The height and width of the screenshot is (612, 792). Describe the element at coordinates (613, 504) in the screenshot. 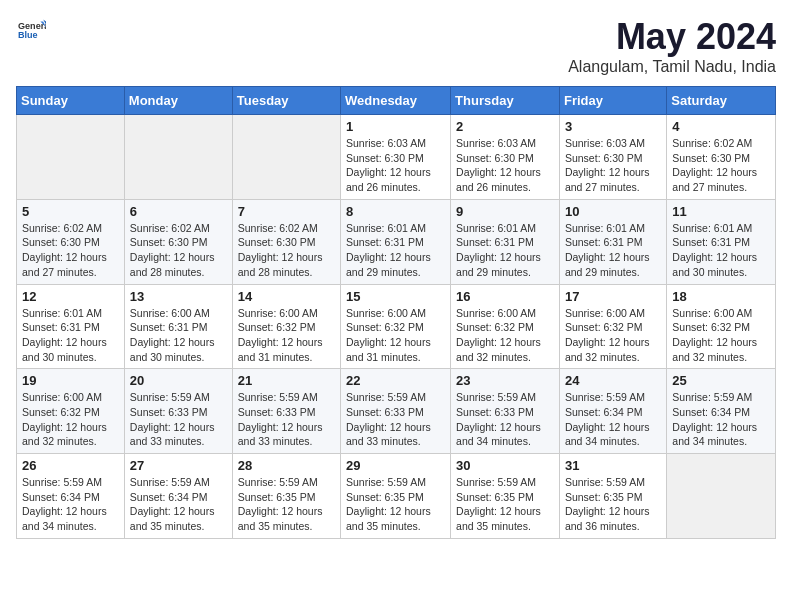

I see `day-info: Sunrise: 5:59 AM Sunset: 6:35 PM Dayligh…` at that location.